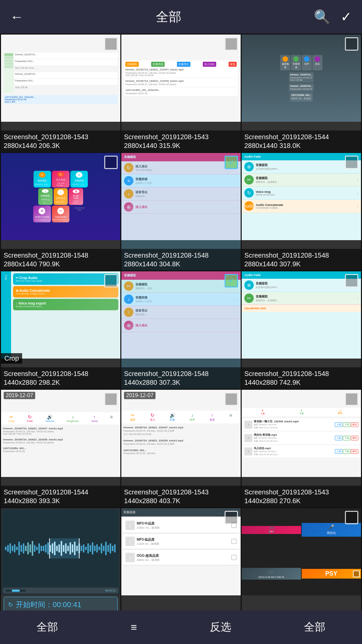 The width and height of the screenshot is (362, 644). Describe the element at coordinates (181, 141) in the screenshot. I see `item-info-2: Screenshot_20191208-1543 2880x1440 315.9…` at that location.